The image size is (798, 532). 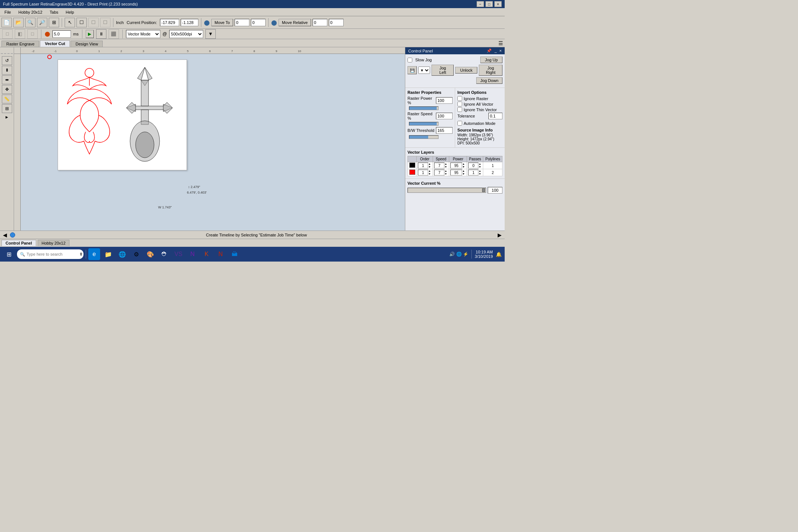 What do you see at coordinates (122, 254) in the screenshot?
I see `taskbar-chrome-icon: 🌐` at bounding box center [122, 254].